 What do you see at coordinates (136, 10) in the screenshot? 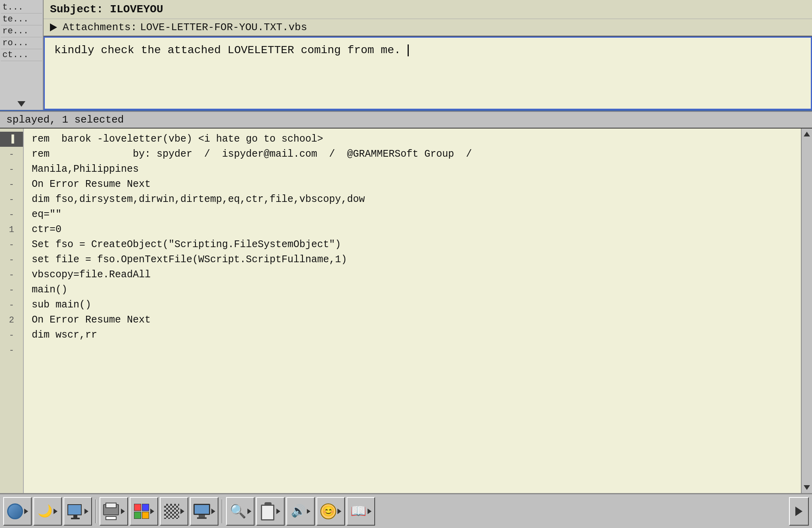
I see `subject-value: ILOVEYOU` at bounding box center [136, 10].